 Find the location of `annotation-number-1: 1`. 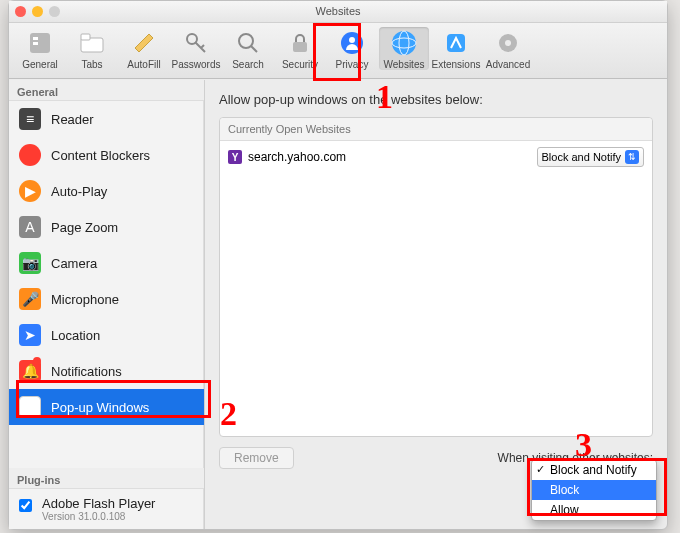

annotation-number-1: 1 is located at coordinates (384, 97).